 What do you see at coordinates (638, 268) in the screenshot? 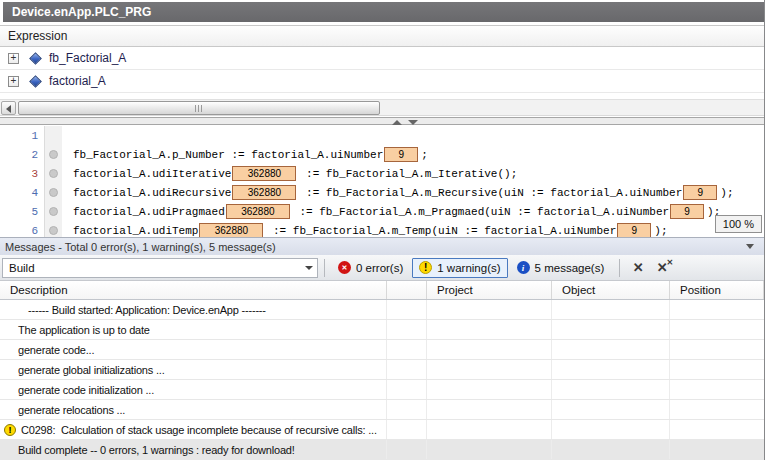
I see `clear-messages-button` at bounding box center [638, 268].